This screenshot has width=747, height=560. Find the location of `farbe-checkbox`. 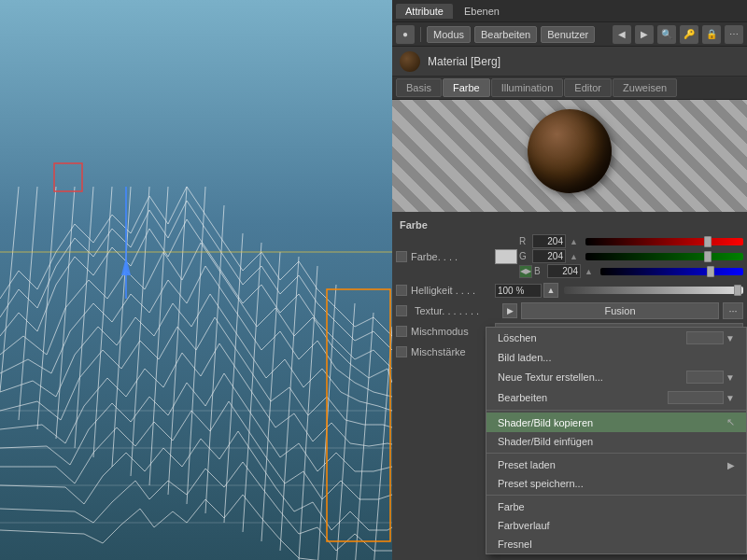

farbe-checkbox is located at coordinates (402, 257).